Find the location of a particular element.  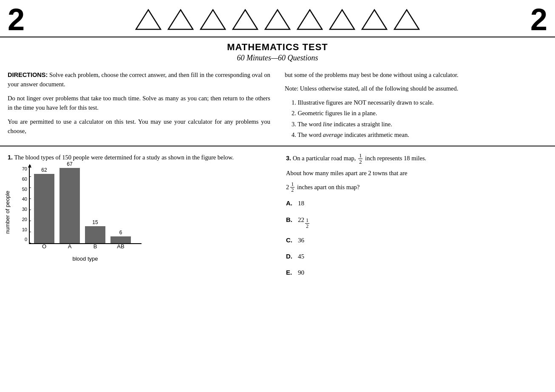

choice-A-letter: A. is located at coordinates (292, 203).